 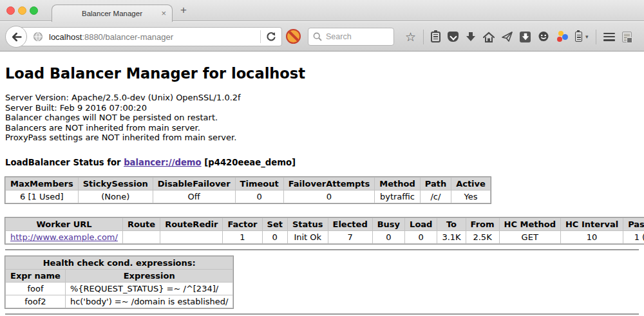 What do you see at coordinates (435, 37) in the screenshot?
I see `clipboard-icon` at bounding box center [435, 37].